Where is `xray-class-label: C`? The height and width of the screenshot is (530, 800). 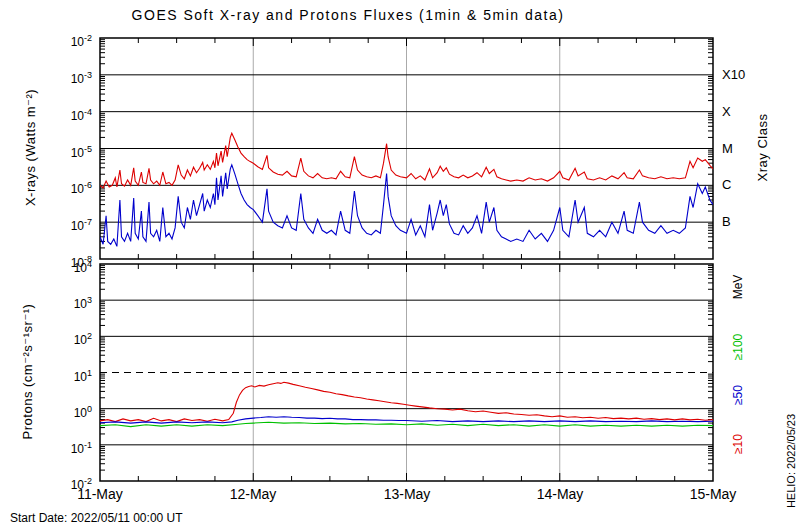
xray-class-label: C is located at coordinates (726, 184).